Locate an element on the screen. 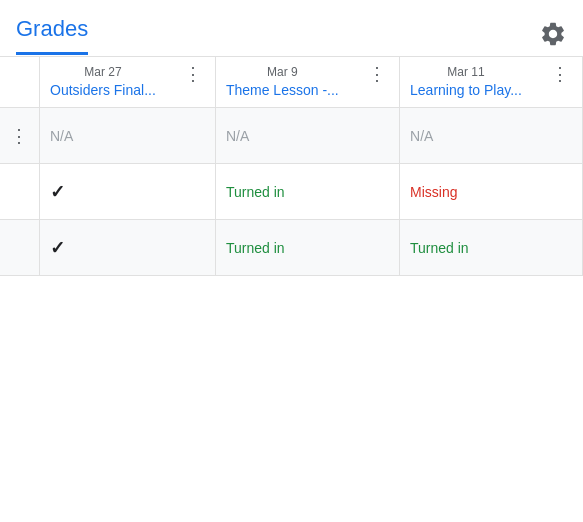 Image resolution: width=583 pixels, height=522 pixels. column-header-row: Mar 27 Outsiders Final... ⋮ Mar 9 Theme … is located at coordinates (292, 82).